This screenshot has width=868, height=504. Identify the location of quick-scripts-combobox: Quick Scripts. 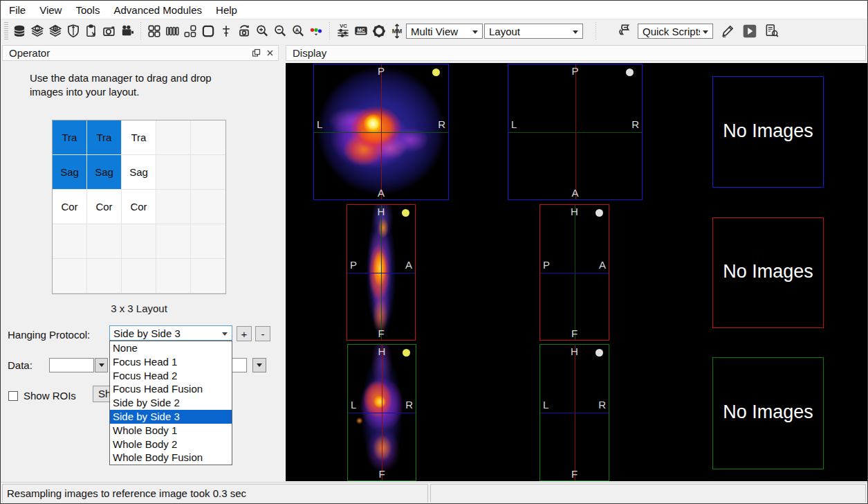
(675, 31).